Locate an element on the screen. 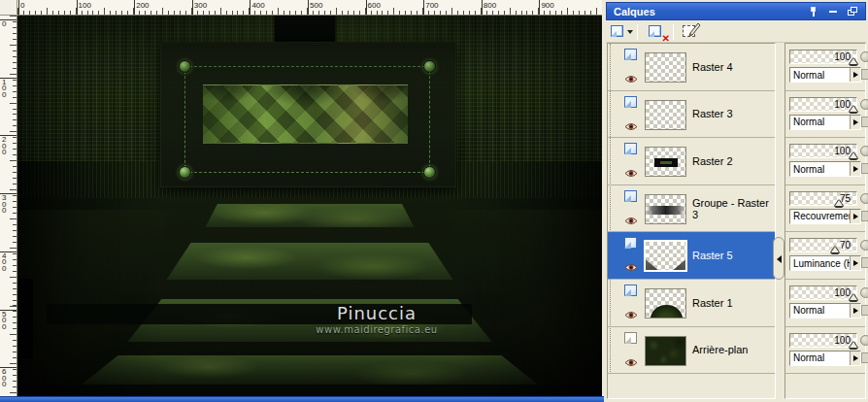 The height and width of the screenshot is (402, 868). new-raster-layer-button is located at coordinates (621, 32).